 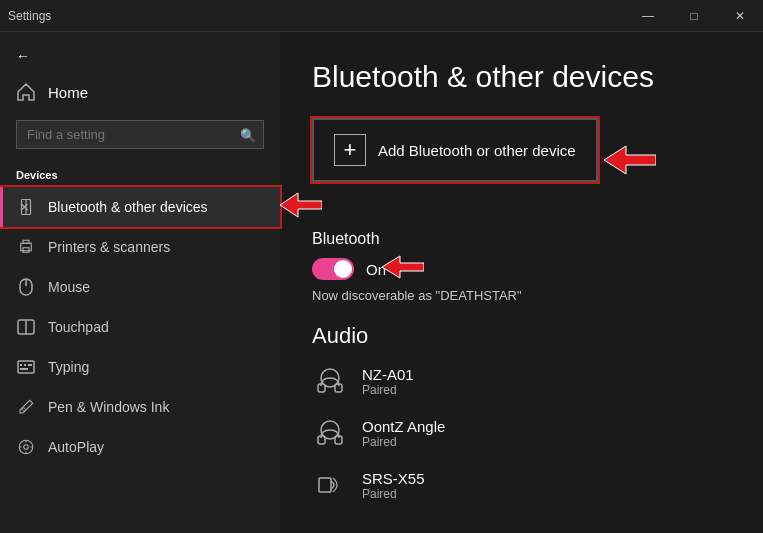 I want to click on device-info-oontz: OontZ Angle Paired, so click(x=404, y=434).